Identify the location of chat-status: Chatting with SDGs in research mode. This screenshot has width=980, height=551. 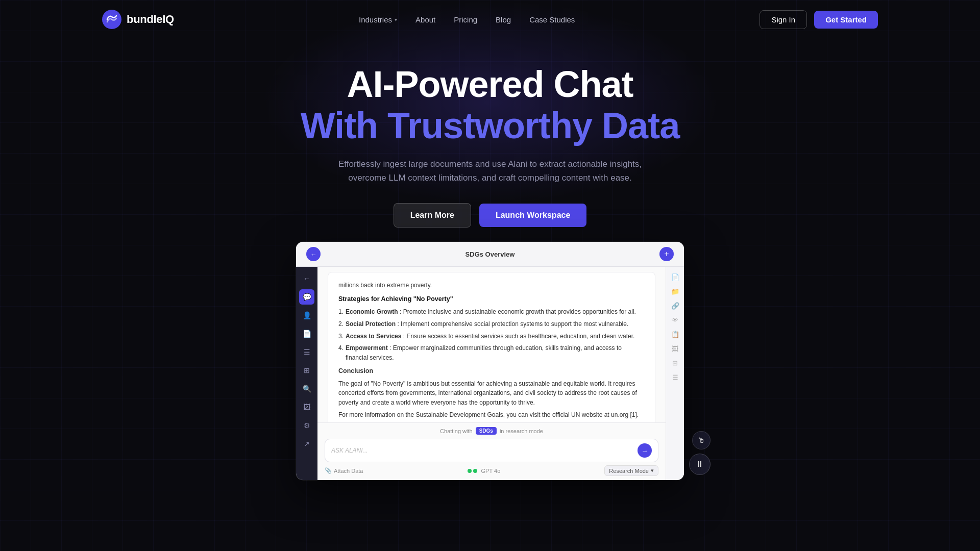
(492, 431).